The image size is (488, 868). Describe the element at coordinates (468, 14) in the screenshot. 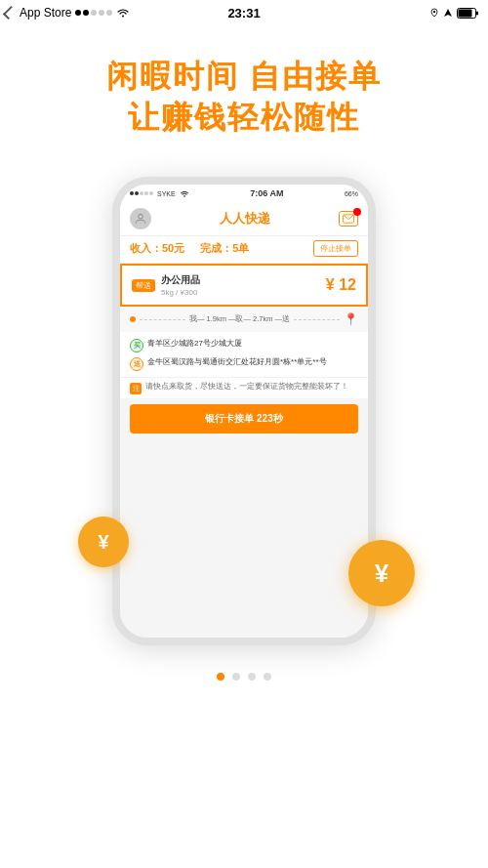

I see `battery-icon` at that location.